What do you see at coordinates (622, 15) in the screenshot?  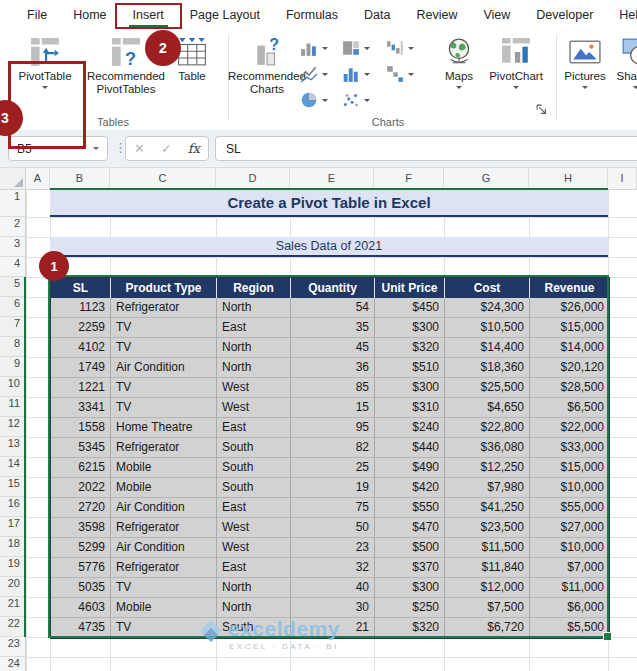 I see `tab-help: Help` at bounding box center [622, 15].